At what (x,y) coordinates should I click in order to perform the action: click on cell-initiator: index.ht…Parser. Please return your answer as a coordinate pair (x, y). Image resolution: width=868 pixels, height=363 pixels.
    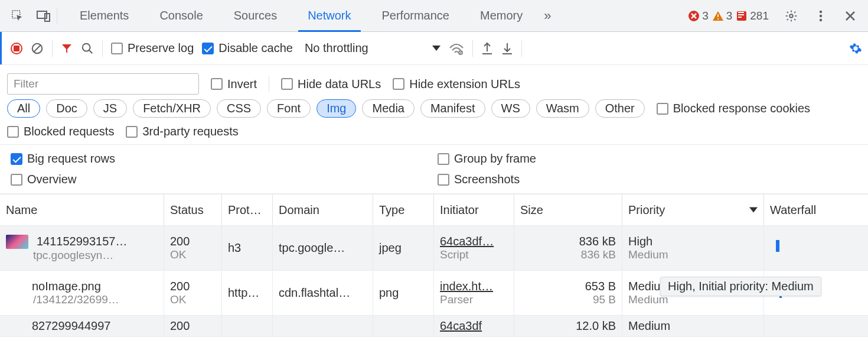
    Looking at the image, I should click on (474, 293).